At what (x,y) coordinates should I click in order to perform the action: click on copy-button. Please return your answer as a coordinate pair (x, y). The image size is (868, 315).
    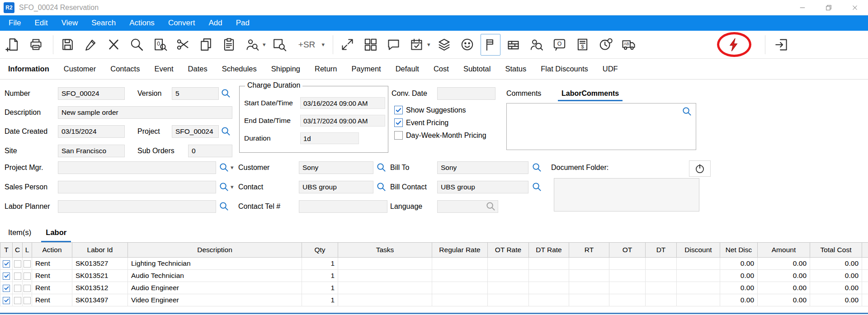
    Looking at the image, I should click on (206, 45).